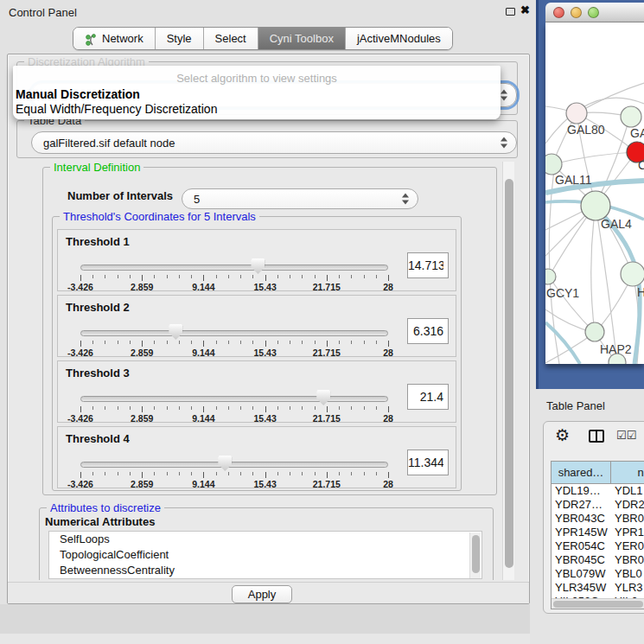  I want to click on settings-vertical-scrollbar, so click(508, 371).